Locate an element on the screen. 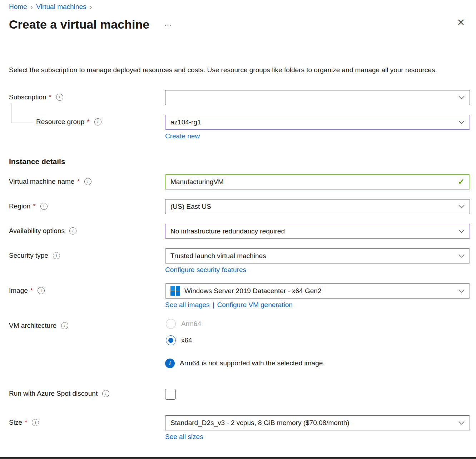  page-title: Create a virtual machine is located at coordinates (79, 24).